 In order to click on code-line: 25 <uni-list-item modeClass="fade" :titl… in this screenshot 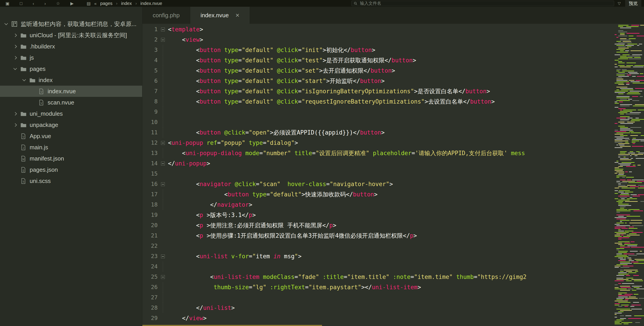, I will do `click(378, 277)`.